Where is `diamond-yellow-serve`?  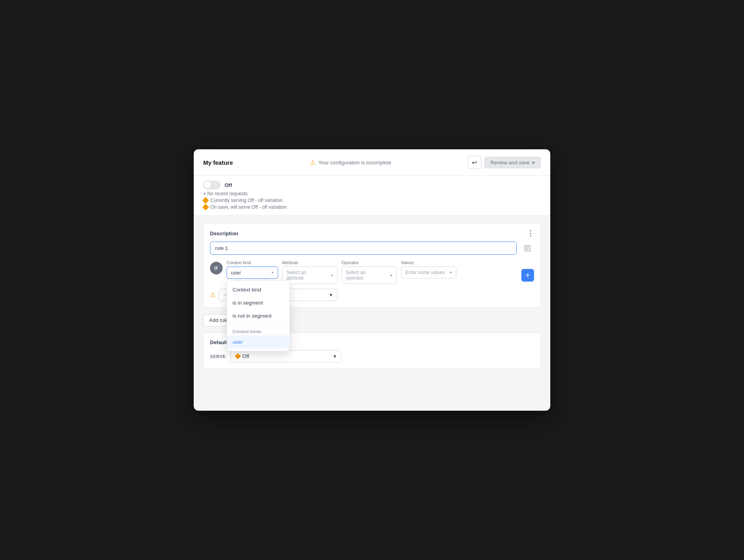 diamond-yellow-serve is located at coordinates (238, 356).